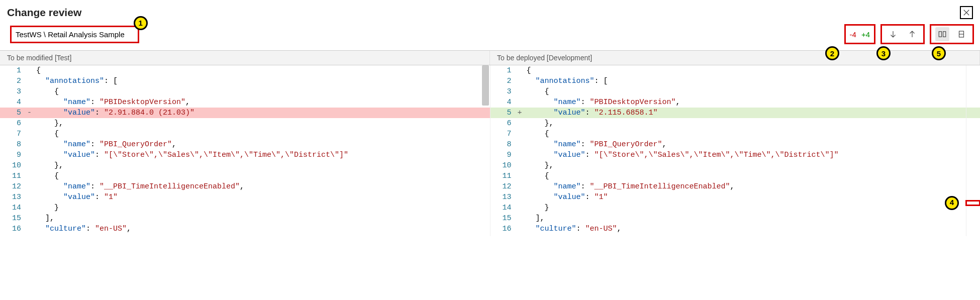 The width and height of the screenshot is (980, 300). I want to click on toolbar-right: -4 +4, so click(909, 34).